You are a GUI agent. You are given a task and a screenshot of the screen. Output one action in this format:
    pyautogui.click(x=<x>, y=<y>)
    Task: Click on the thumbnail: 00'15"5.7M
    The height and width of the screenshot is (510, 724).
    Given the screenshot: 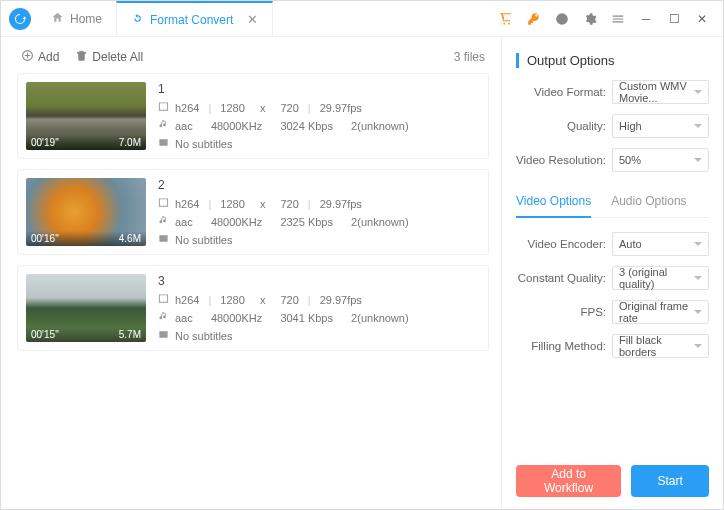 What is the action you would take?
    pyautogui.click(x=86, y=308)
    